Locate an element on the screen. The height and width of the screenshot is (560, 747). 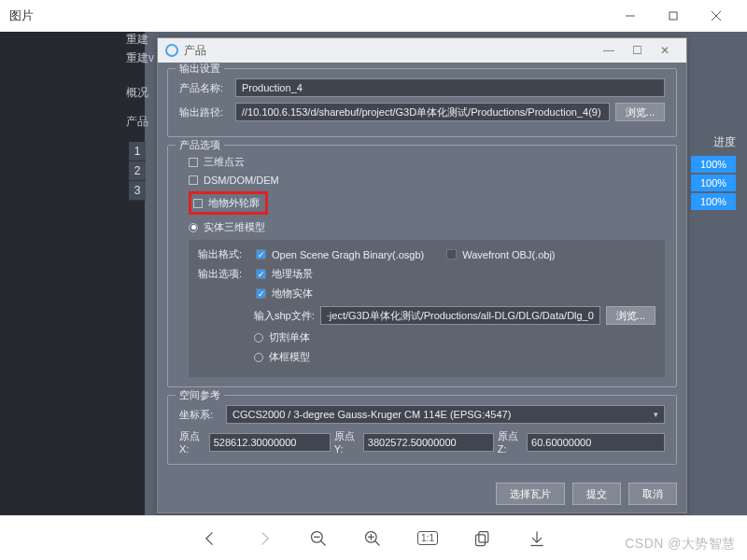
checkbox-geo-scene is located at coordinates (261, 274).